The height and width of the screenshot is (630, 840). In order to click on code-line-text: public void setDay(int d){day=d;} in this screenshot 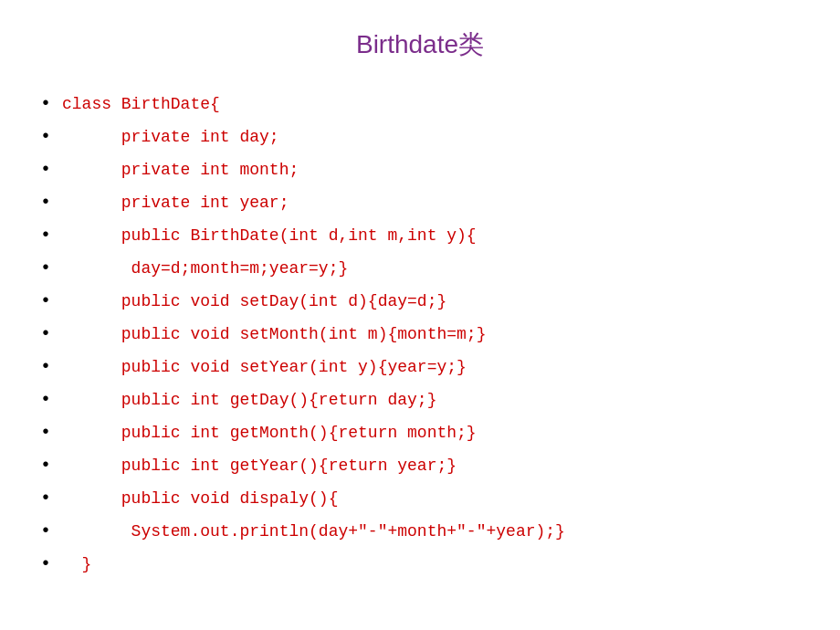, I will do `click(254, 301)`.